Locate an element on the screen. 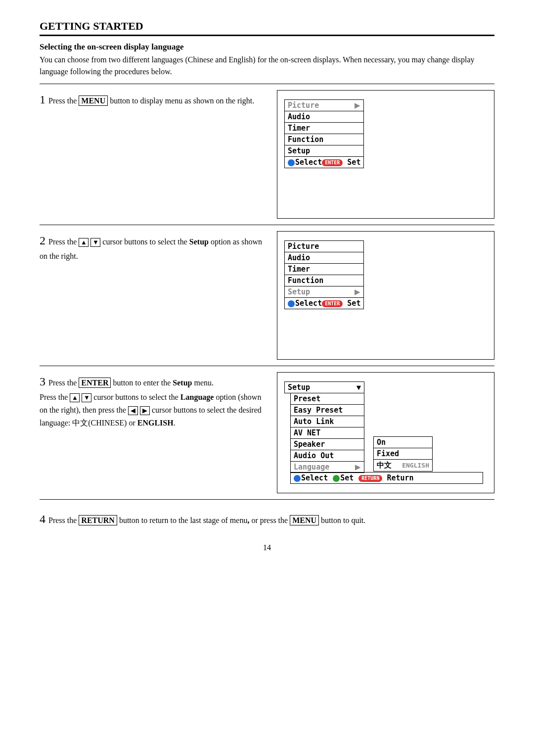 The height and width of the screenshot is (756, 534). text: or press the is located at coordinates (269, 520).